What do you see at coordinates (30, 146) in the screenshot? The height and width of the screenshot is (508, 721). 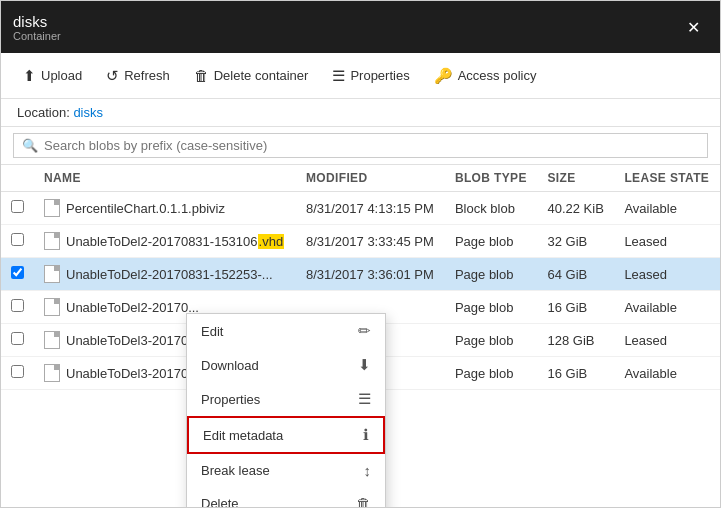 I see `search-icon: 🔍` at bounding box center [30, 146].